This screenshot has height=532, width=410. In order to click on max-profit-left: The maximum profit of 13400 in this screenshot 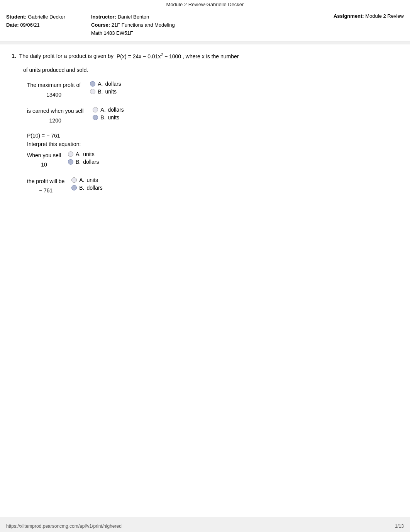, I will do `click(54, 90)`.